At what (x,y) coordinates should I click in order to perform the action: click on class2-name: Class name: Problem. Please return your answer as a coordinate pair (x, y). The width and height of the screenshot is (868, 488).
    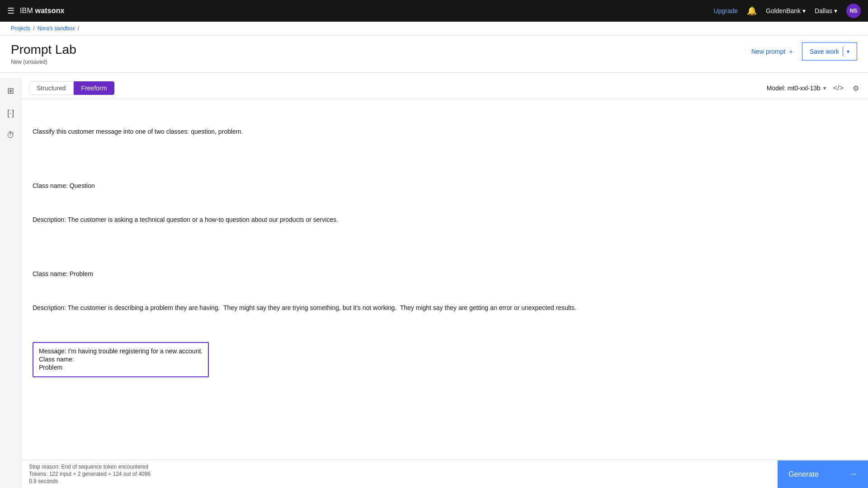
    Looking at the image, I should click on (445, 274).